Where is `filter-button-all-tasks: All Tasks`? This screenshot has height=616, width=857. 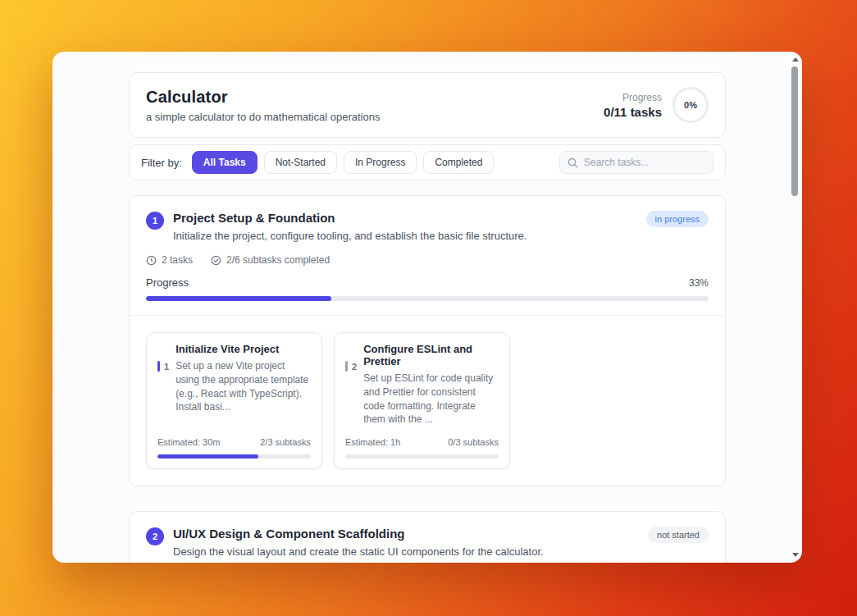 filter-button-all-tasks: All Tasks is located at coordinates (225, 162).